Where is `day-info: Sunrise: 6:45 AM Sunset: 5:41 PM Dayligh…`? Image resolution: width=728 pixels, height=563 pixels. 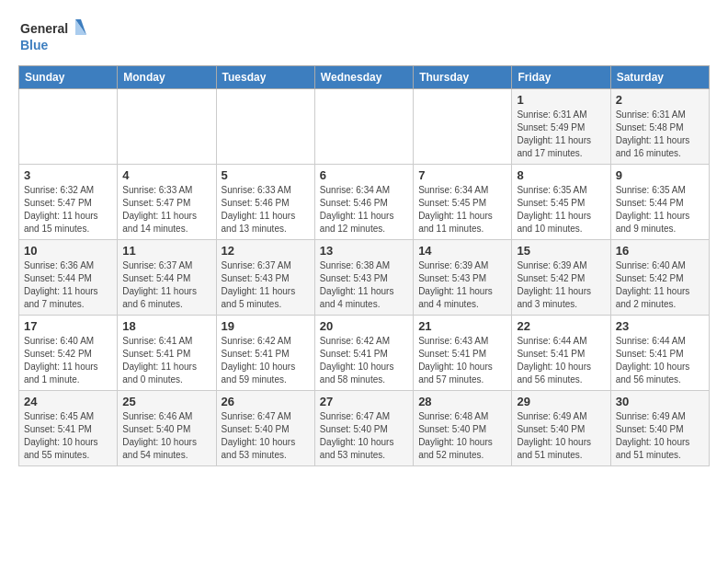
day-info: Sunrise: 6:45 AM Sunset: 5:41 PM Dayligh… is located at coordinates (68, 436).